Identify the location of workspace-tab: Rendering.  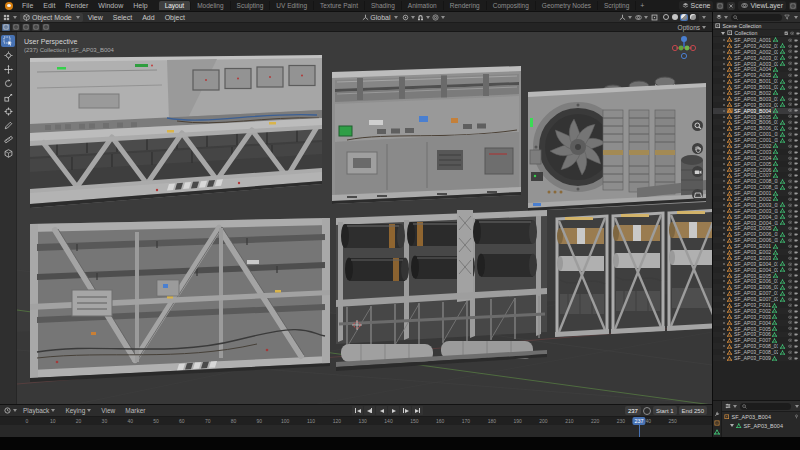
(466, 6).